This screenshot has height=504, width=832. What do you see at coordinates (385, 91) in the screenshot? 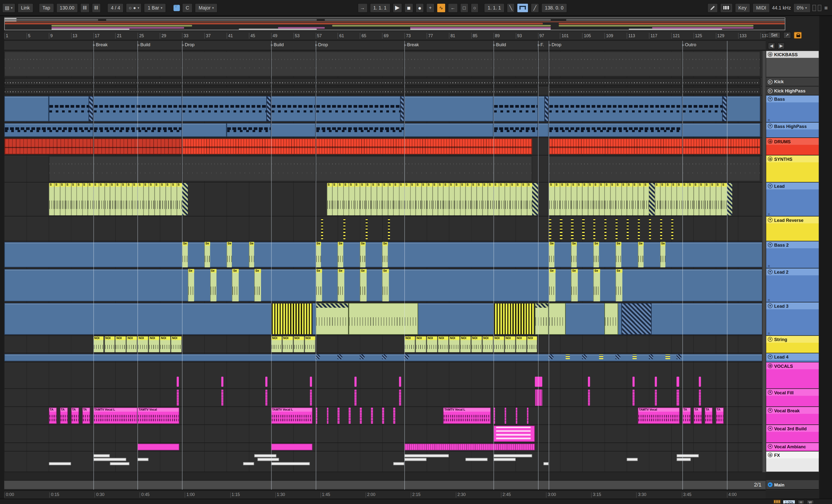
I see `lane-kick-highpass` at bounding box center [385, 91].